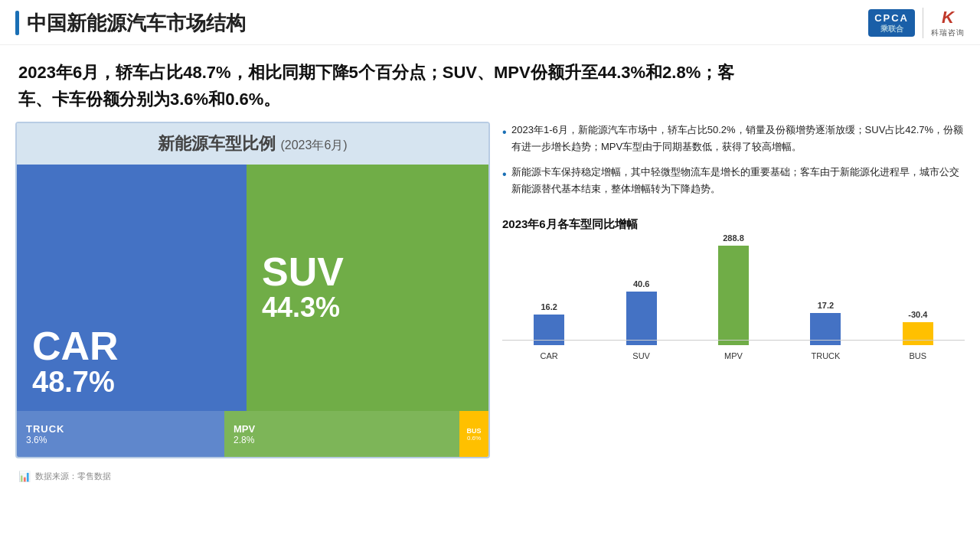  Describe the element at coordinates (132, 288) in the screenshot. I see `treemap-car-cell: CAR 48.7%` at that location.